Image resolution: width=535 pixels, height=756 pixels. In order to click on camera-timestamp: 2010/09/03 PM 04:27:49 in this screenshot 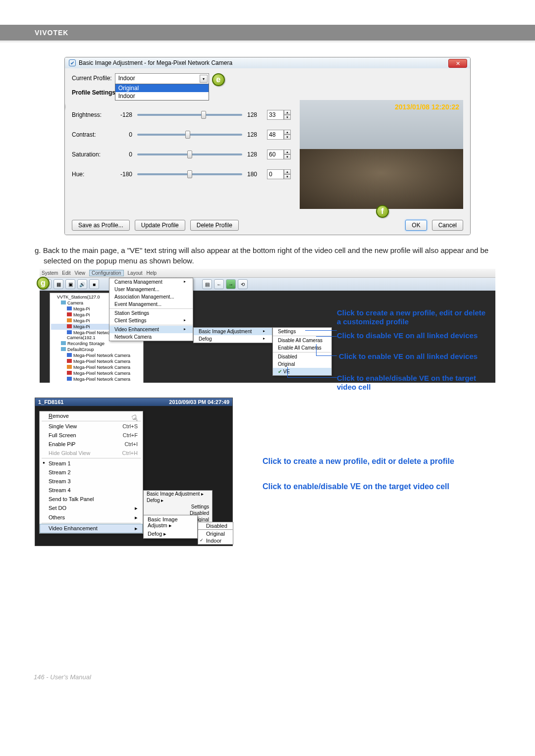, I will do `click(199, 402)`.